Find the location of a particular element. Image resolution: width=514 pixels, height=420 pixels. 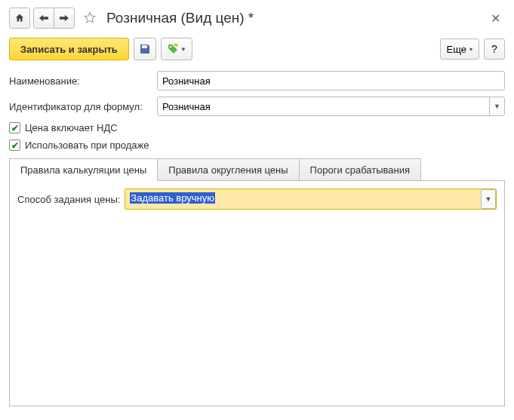

price-method-dropdown-arrow: ▼ is located at coordinates (488, 199).